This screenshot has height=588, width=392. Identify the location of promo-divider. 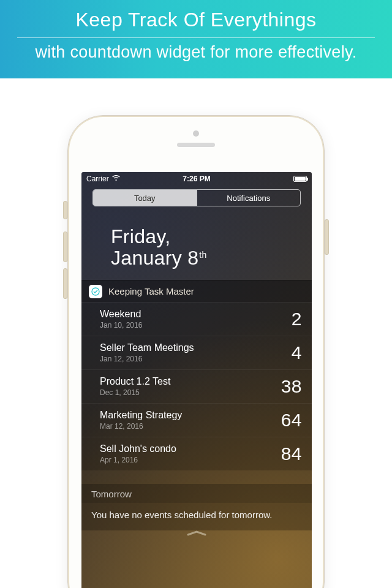
(196, 38).